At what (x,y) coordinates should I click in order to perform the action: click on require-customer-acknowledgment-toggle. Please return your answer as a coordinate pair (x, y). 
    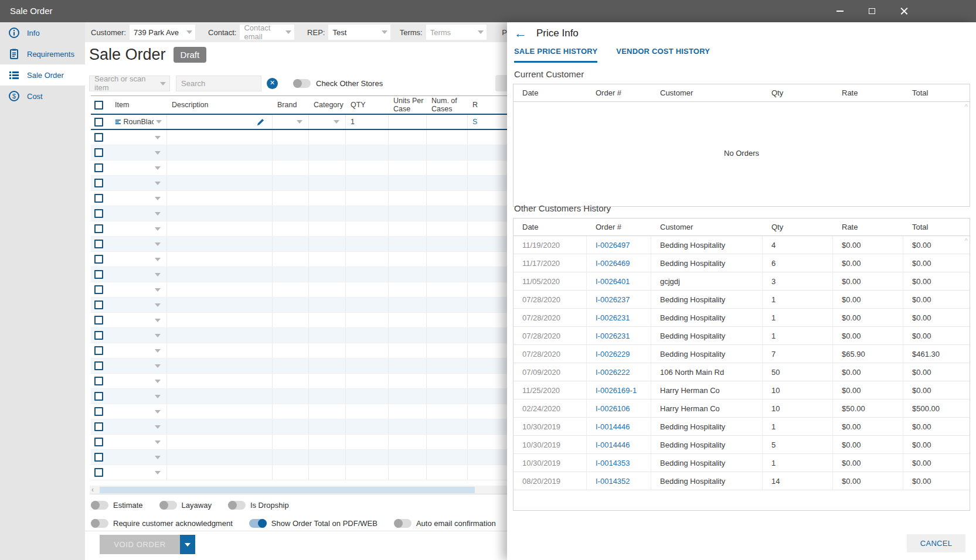
    Looking at the image, I should click on (100, 524).